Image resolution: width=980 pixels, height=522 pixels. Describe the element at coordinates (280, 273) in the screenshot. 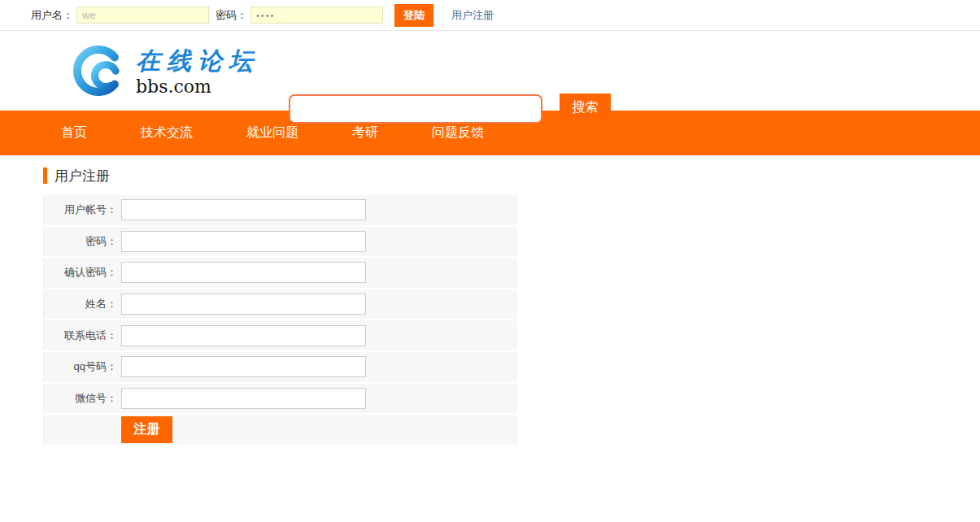

I see `form-row-confirm-password: 确认密码：` at that location.